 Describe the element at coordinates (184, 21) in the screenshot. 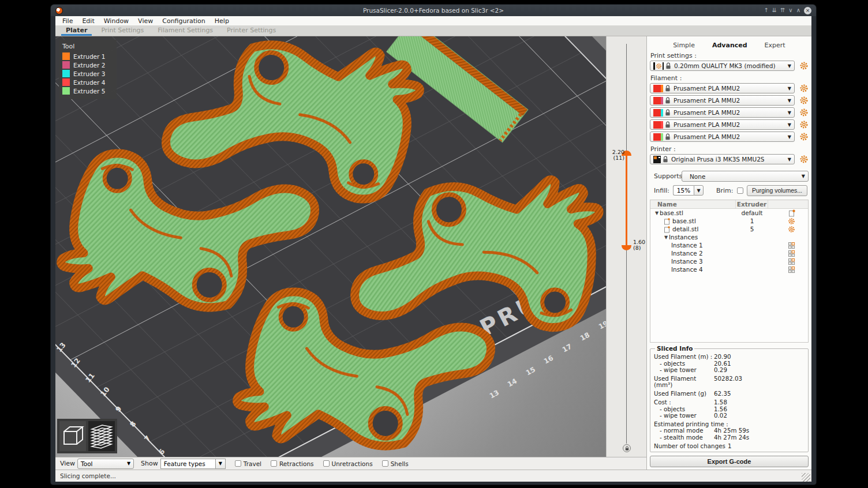

I see `menu-configuration: Configuration` at that location.